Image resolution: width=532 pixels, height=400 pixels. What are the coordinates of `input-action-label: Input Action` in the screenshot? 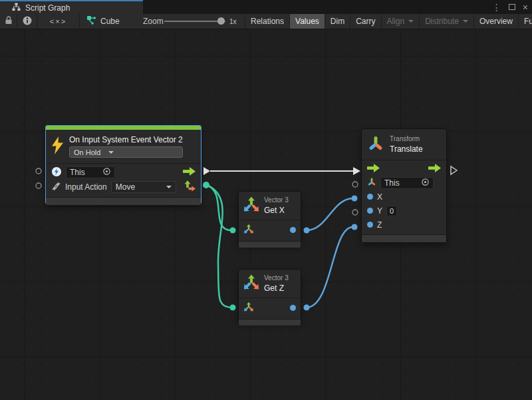 It's located at (86, 187).